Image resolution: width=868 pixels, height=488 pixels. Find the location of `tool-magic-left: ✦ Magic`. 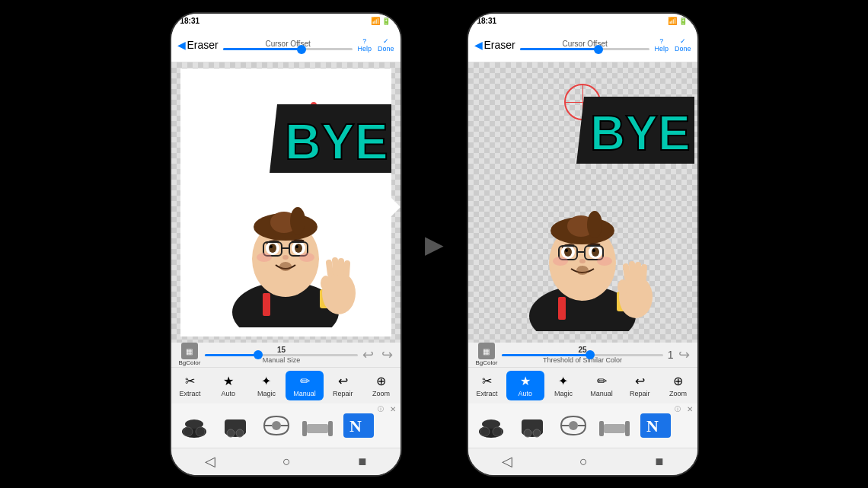

tool-magic-left: ✦ Magic is located at coordinates (266, 385).